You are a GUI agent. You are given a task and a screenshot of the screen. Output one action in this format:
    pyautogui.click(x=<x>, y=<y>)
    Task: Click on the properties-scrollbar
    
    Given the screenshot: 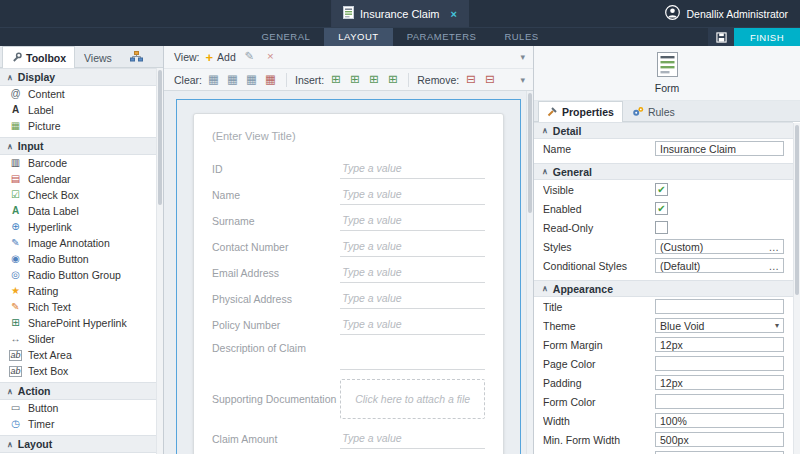 What is the action you would take?
    pyautogui.click(x=796, y=288)
    